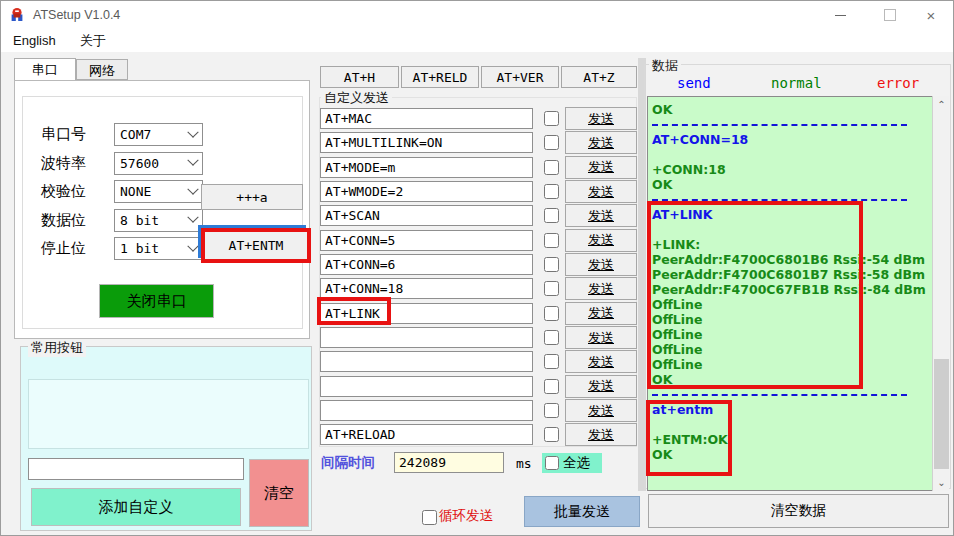  What do you see at coordinates (430, 518) in the screenshot?
I see `loop-send-checkbox` at bounding box center [430, 518].